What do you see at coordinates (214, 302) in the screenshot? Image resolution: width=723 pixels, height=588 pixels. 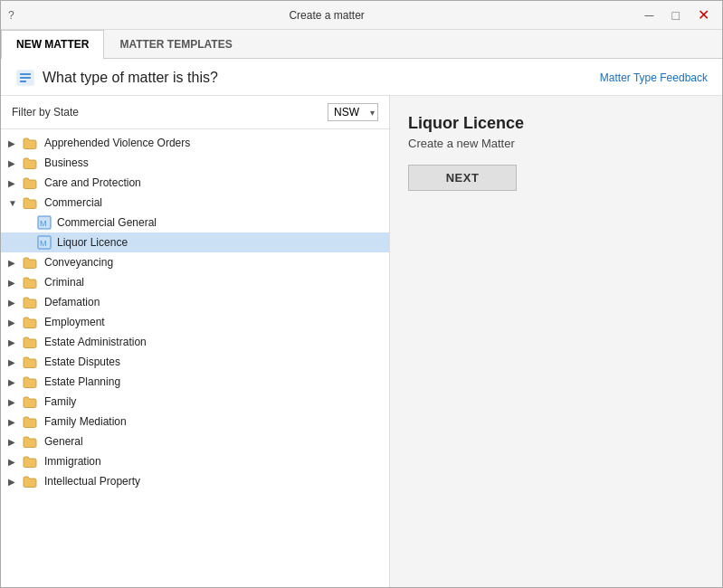 I see `tree-item-label-defamation: Defamation` at bounding box center [214, 302].